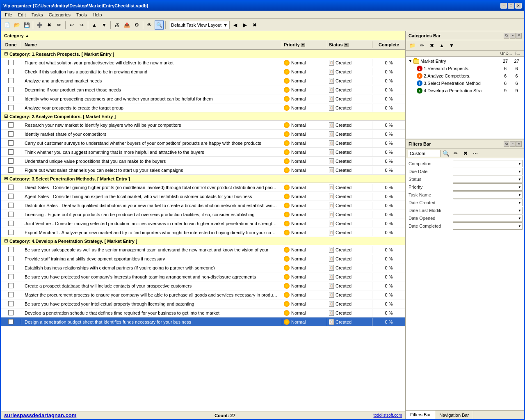 The width and height of the screenshot is (525, 420). I want to click on print-button: 🖨, so click(117, 25).